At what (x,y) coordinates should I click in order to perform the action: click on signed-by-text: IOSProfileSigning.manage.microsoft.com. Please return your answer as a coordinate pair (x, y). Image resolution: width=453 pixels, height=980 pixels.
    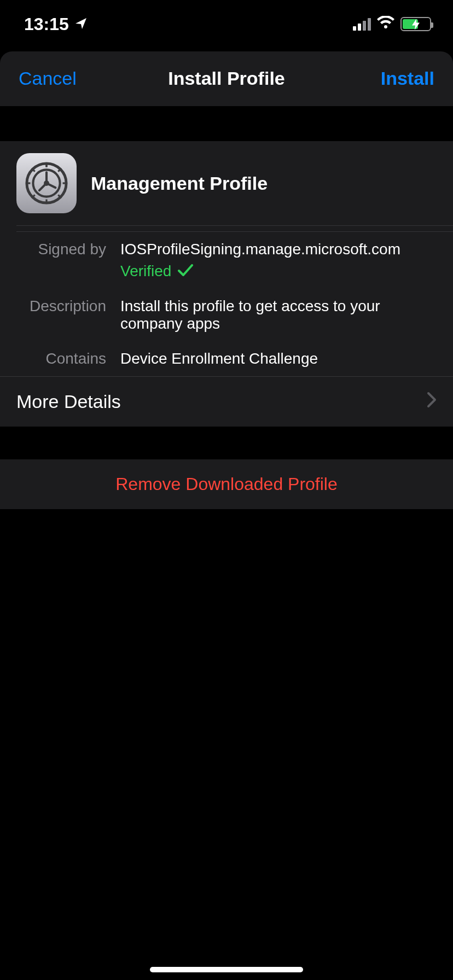
    Looking at the image, I should click on (278, 249).